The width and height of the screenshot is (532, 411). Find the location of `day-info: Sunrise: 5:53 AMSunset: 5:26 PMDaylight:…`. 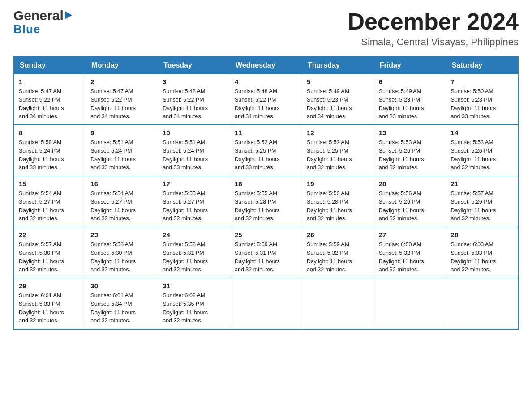

day-info: Sunrise: 5:53 AMSunset: 5:26 PMDaylight:… is located at coordinates (482, 155).